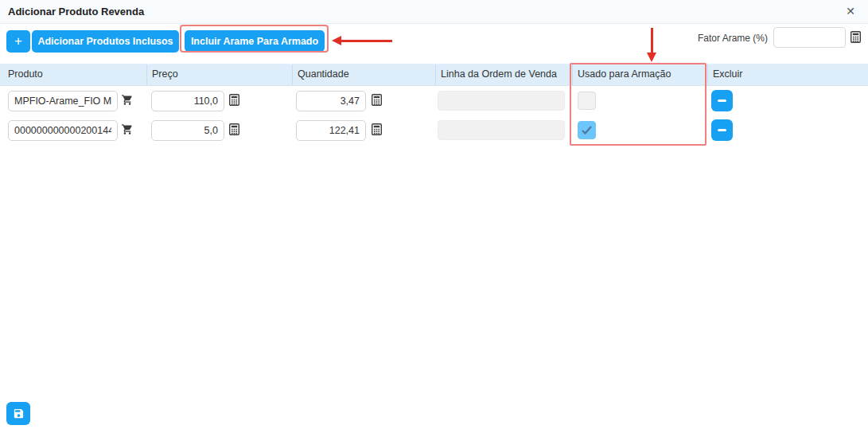 The height and width of the screenshot is (429, 868). What do you see at coordinates (76, 11) in the screenshot?
I see `page-title: Adicionar Produto Revenda` at bounding box center [76, 11].